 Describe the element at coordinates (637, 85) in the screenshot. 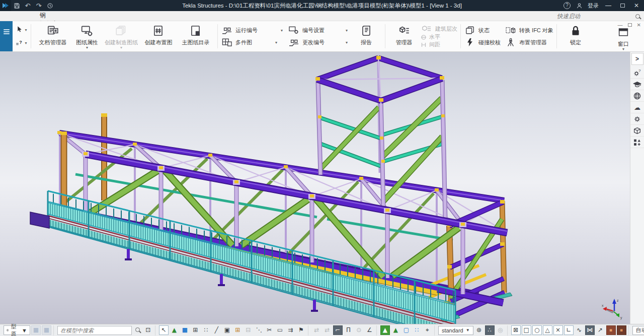

I see `learning-icon` at that location.